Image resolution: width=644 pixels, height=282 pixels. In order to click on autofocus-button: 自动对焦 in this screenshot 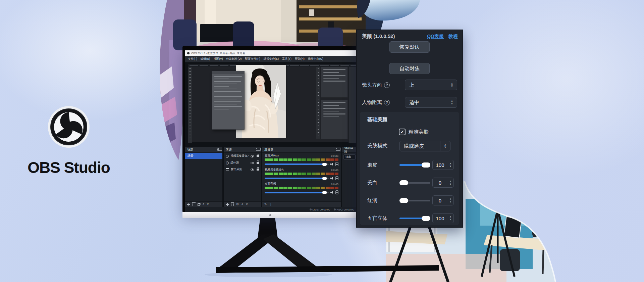, I will do `click(410, 68)`.